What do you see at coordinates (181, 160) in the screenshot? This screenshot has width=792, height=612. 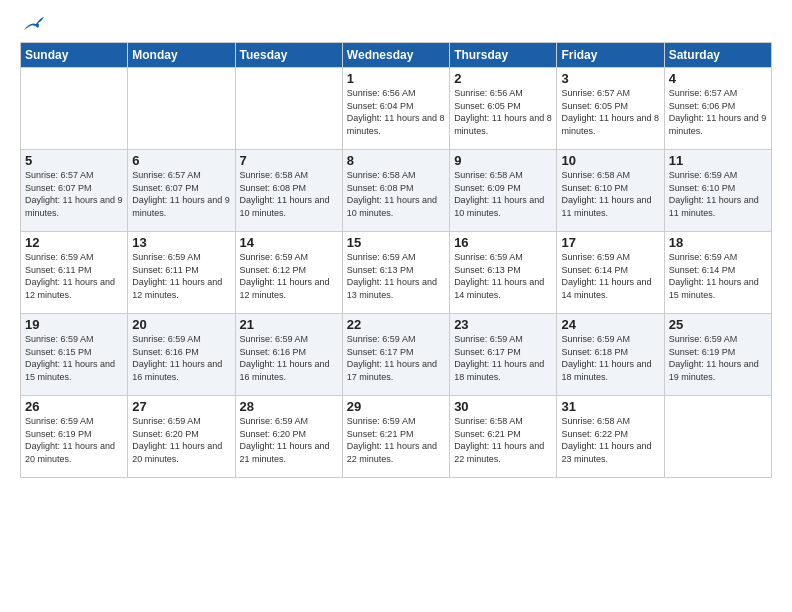 I see `day-number: 6` at bounding box center [181, 160].